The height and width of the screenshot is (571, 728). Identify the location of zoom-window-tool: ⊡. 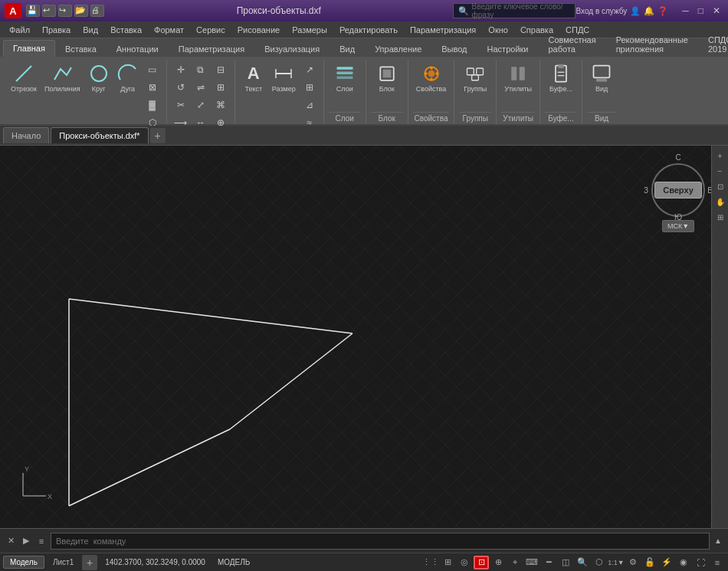
(720, 186).